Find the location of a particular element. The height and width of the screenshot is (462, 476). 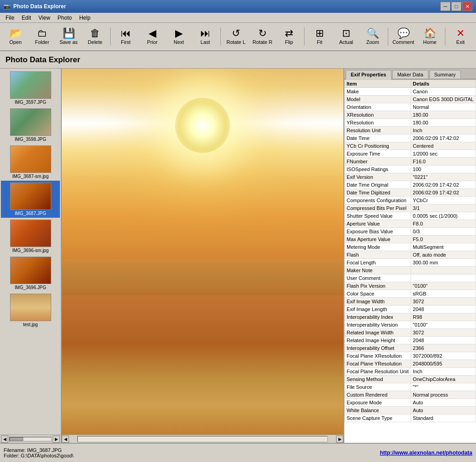

menu-edit: Edit is located at coordinates (27, 18).